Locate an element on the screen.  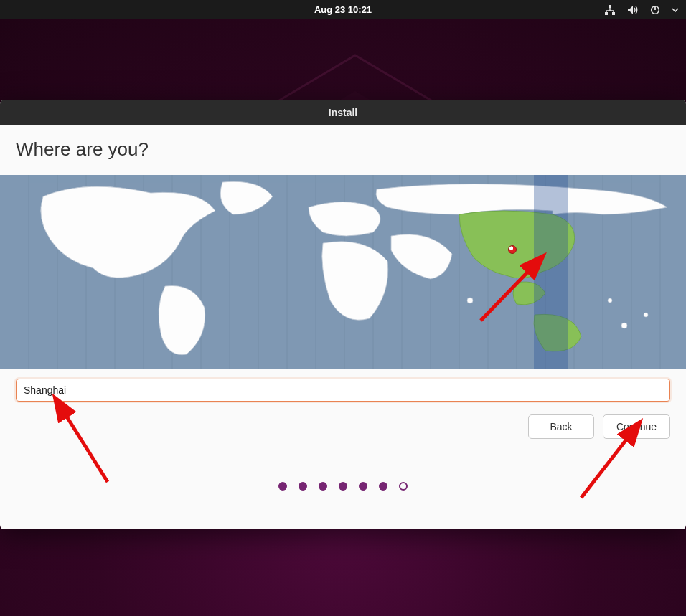
progress-dots is located at coordinates (343, 486).